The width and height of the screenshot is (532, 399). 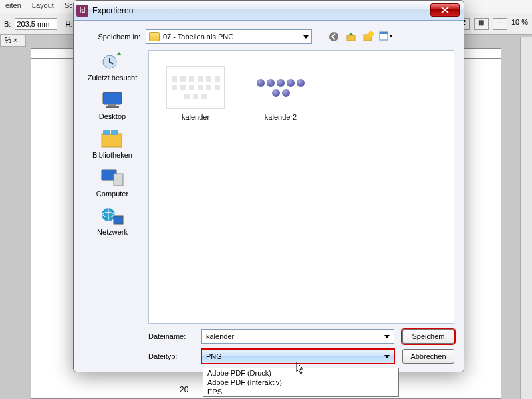 I want to click on filetype-label: Dateityp:, so click(x=175, y=356).